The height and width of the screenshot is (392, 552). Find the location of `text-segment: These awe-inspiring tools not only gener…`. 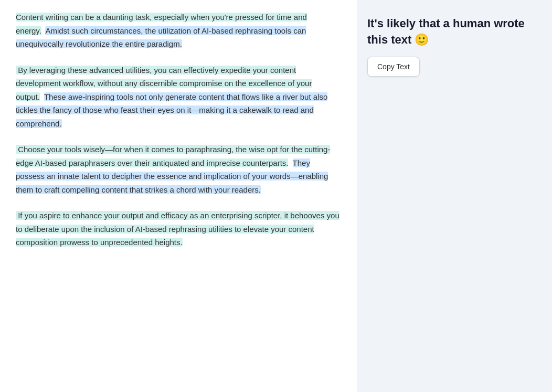

text-segment: These awe-inspiring tools not only gener… is located at coordinates (172, 110).